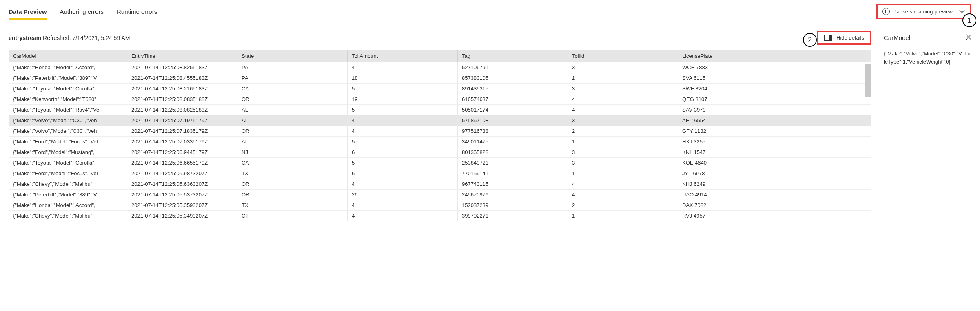 The image size is (980, 311). What do you see at coordinates (775, 184) in the screenshot?
I see `cell-plate: KHJ 6249` at bounding box center [775, 184].